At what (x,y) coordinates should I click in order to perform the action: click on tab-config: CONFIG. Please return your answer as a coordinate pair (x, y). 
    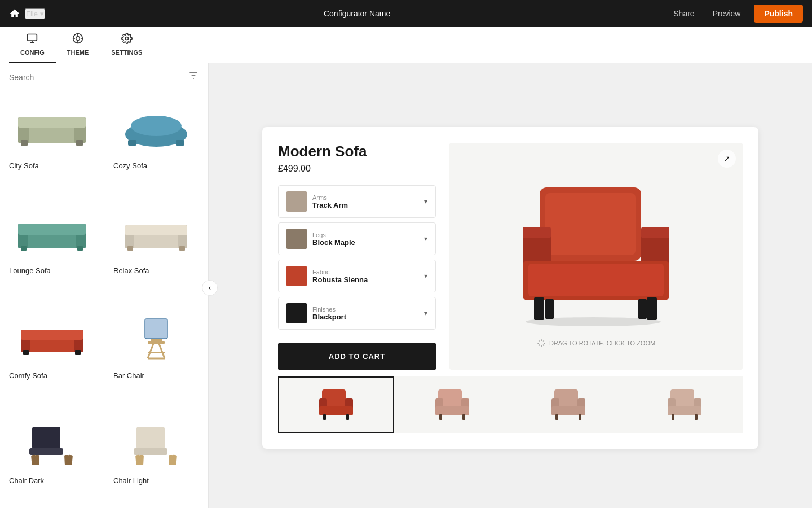
    Looking at the image, I should click on (33, 45).